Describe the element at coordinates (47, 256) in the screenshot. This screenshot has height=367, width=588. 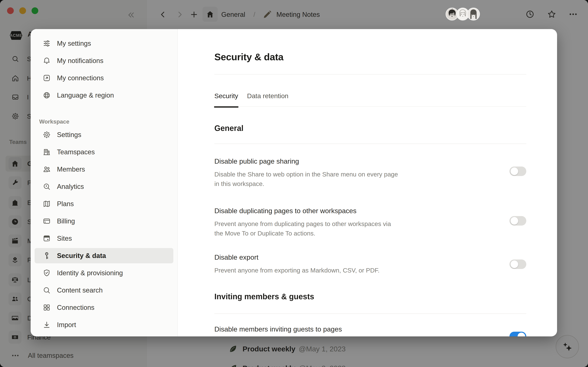
I see `key-icon` at that location.